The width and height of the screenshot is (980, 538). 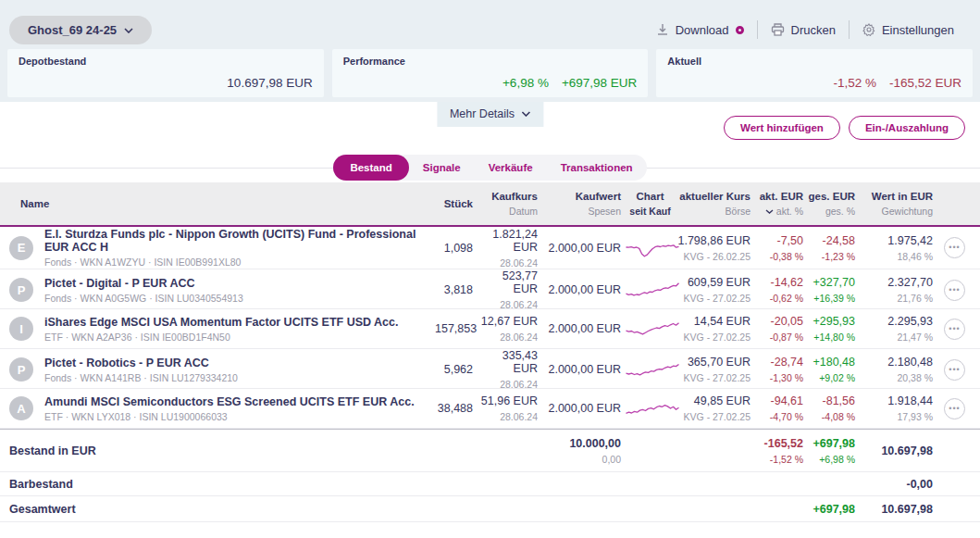 I want to click on account-selector: Ghost_69 24-25, so click(x=81, y=30).